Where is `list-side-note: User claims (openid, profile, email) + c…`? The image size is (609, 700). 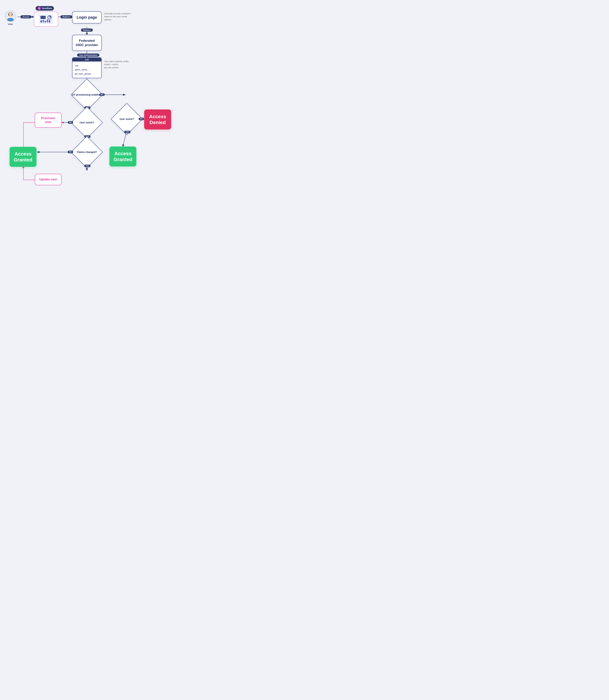
list-side-note: User claims (openid, profile, email) + c… is located at coordinates (117, 65).